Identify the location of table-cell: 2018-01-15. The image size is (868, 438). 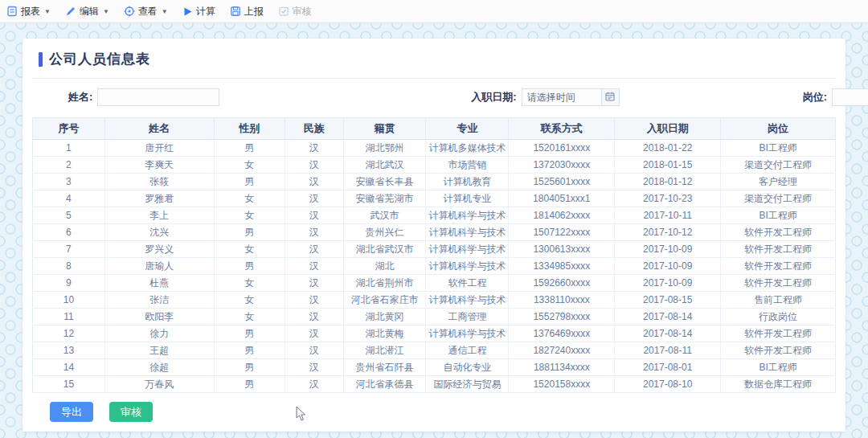
(668, 166).